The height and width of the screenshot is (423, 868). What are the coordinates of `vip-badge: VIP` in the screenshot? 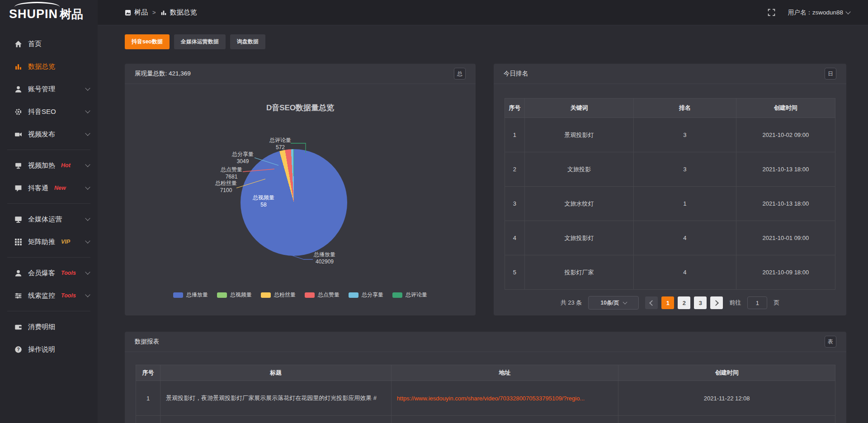 It's located at (66, 242).